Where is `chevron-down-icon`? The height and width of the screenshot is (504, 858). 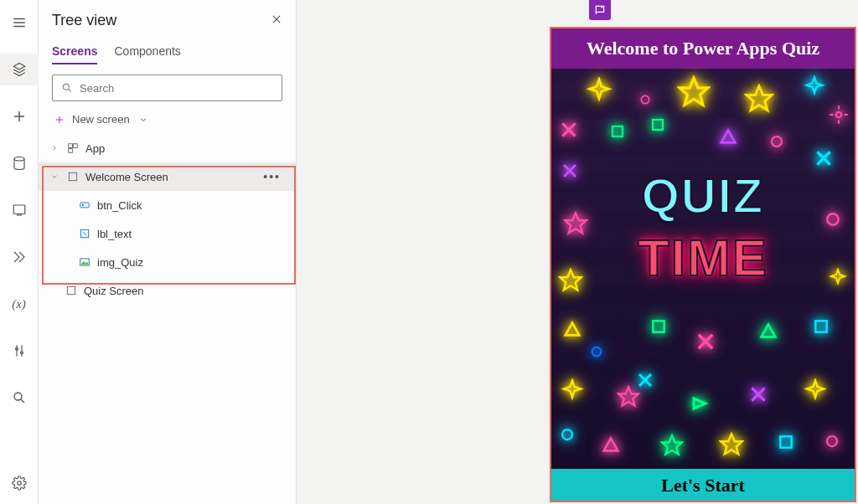
chevron-down-icon is located at coordinates (143, 120).